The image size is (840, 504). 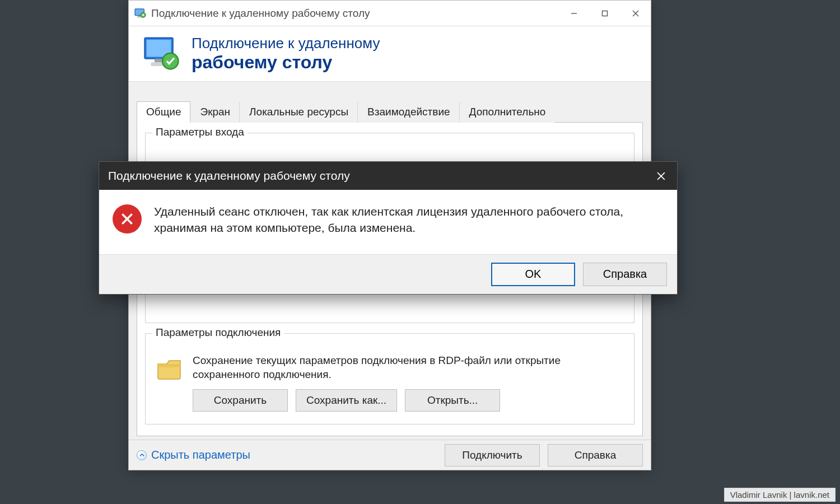 I want to click on dialog-titlebar: Подключение к удаленному рабочему столу, so click(x=388, y=176).